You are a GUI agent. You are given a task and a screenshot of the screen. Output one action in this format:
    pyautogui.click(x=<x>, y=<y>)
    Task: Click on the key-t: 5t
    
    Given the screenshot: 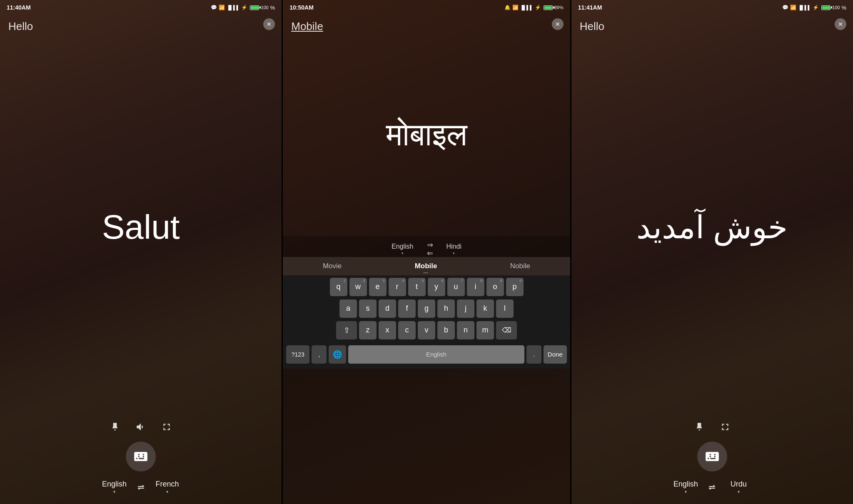 What is the action you would take?
    pyautogui.click(x=417, y=287)
    